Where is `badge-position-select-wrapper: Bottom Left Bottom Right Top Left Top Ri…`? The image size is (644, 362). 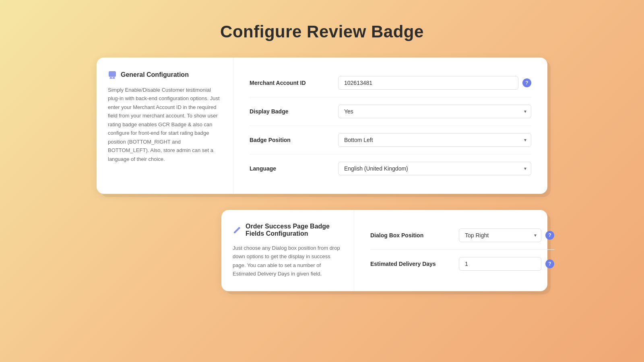
badge-position-select-wrapper: Bottom Left Bottom Right Top Left Top Ri… is located at coordinates (435, 140).